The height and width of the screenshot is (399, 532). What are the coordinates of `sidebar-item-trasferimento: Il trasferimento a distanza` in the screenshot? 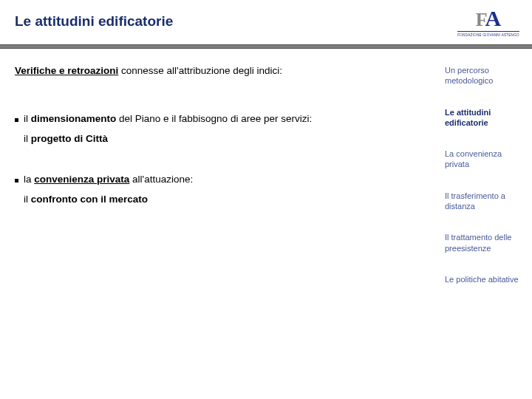 It's located at (482, 201).